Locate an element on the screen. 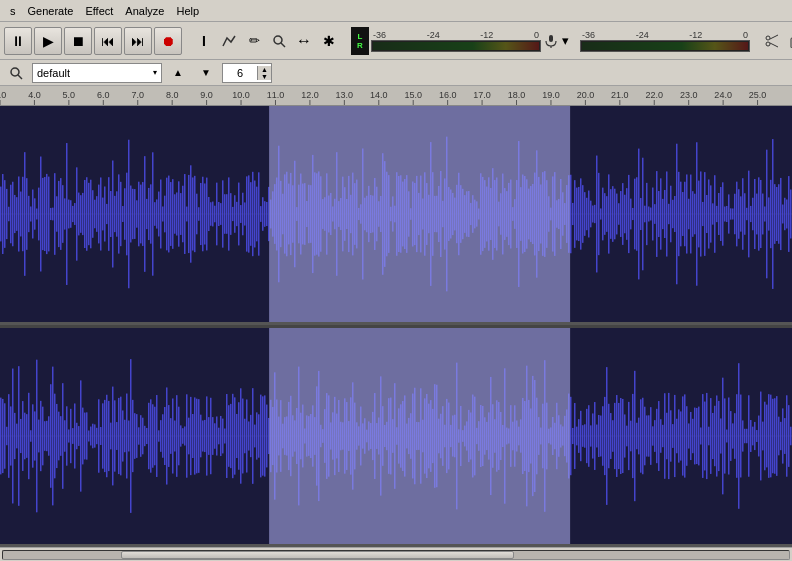  timeshift-tool-button: ↔ is located at coordinates (304, 41).